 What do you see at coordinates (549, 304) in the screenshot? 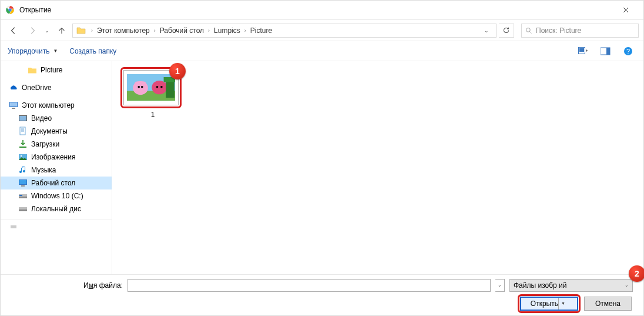
I see `open-button: Открыть ▼` at bounding box center [549, 304].